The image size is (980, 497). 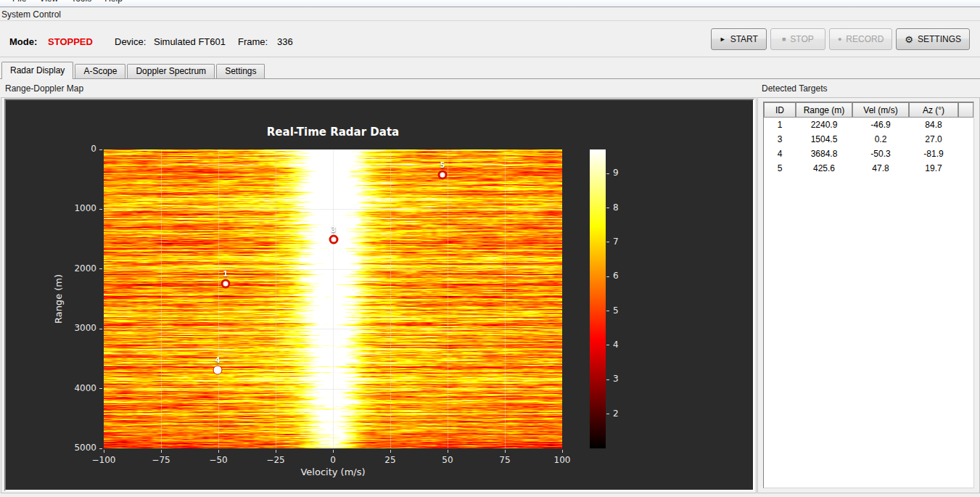 I want to click on settings-button-label: SETTINGS, so click(x=939, y=39).